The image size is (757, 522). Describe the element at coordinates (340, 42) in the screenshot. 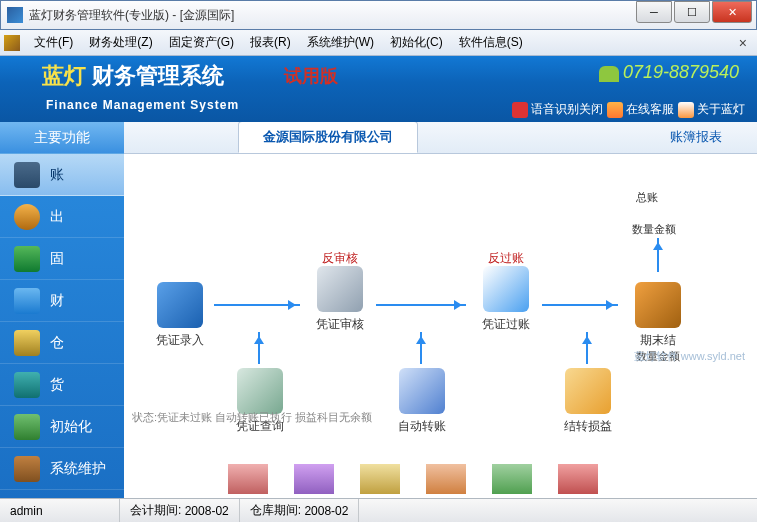

I see `menu-system: 系统维护(W)` at that location.